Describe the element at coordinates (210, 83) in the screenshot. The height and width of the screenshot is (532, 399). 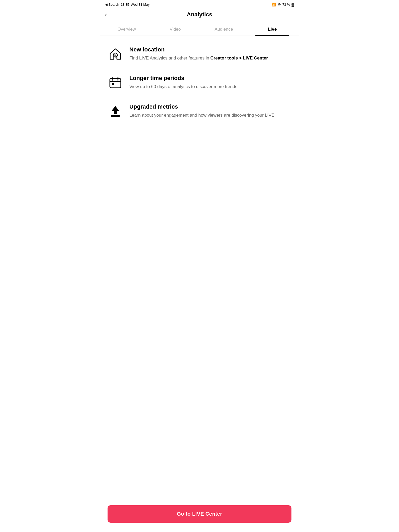
I see `feature-longer-periods-text: Longer time periods View up to 60 days o…` at that location.